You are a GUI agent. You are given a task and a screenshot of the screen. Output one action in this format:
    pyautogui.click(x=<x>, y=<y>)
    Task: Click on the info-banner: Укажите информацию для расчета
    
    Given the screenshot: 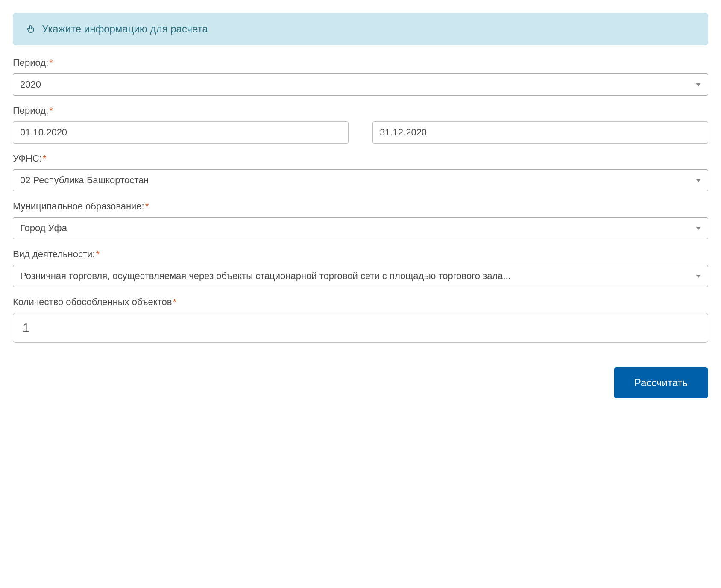 What is the action you would take?
    pyautogui.click(x=360, y=29)
    